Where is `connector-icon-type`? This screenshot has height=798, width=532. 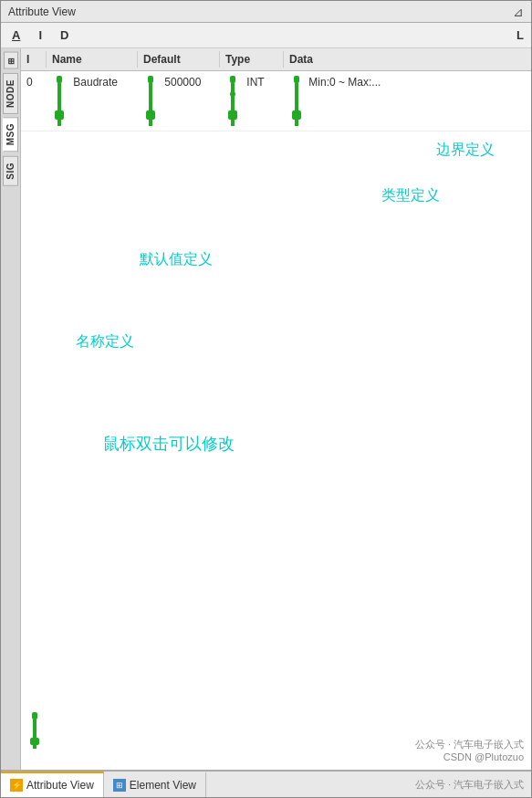
connector-icon-type is located at coordinates (233, 100).